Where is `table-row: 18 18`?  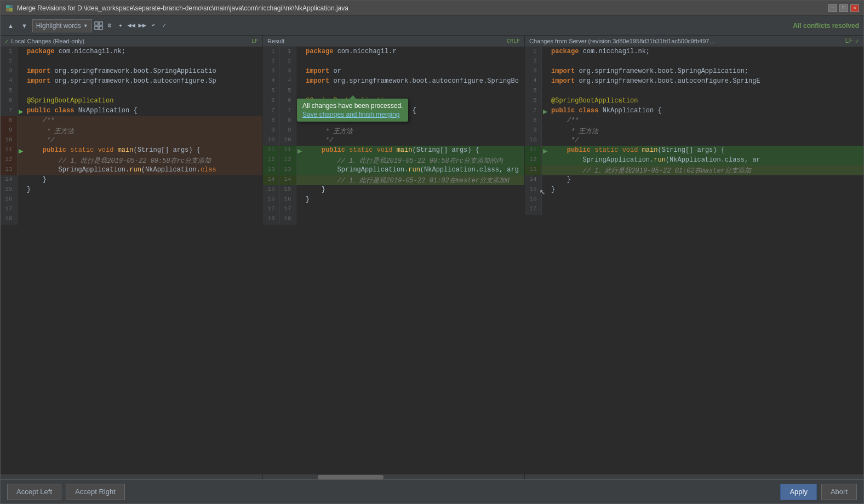 table-row: 18 18 is located at coordinates (393, 220).